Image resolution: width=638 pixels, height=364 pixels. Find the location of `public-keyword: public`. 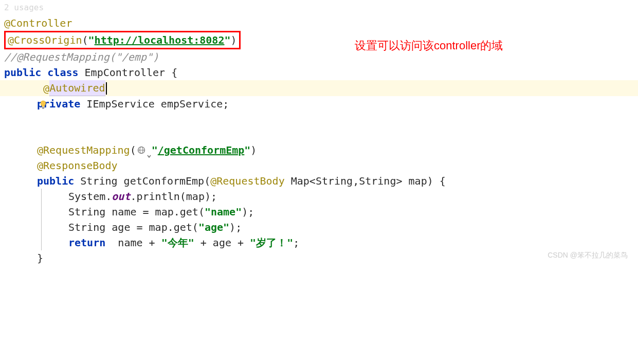

public-keyword: public is located at coordinates (23, 72).